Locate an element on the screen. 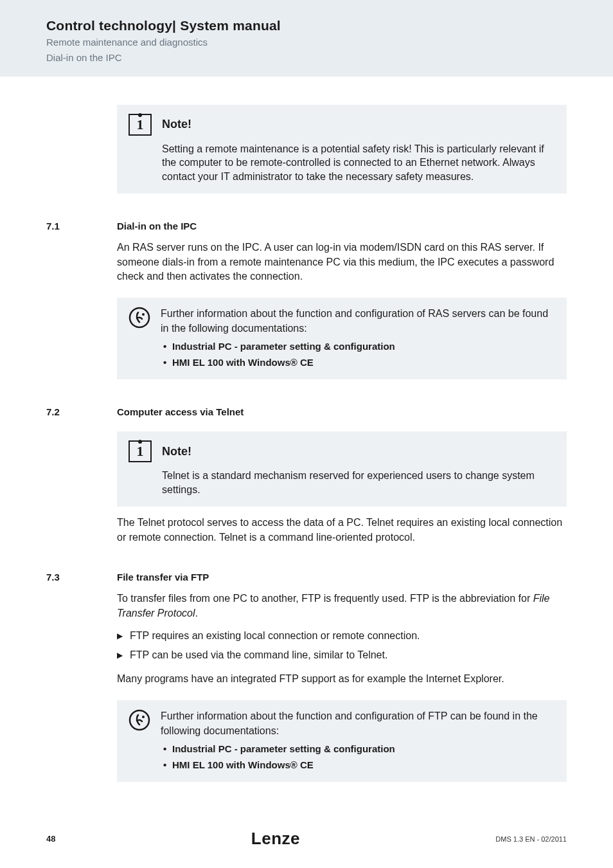  section-title: Dial-in on the IPC is located at coordinates (157, 226).